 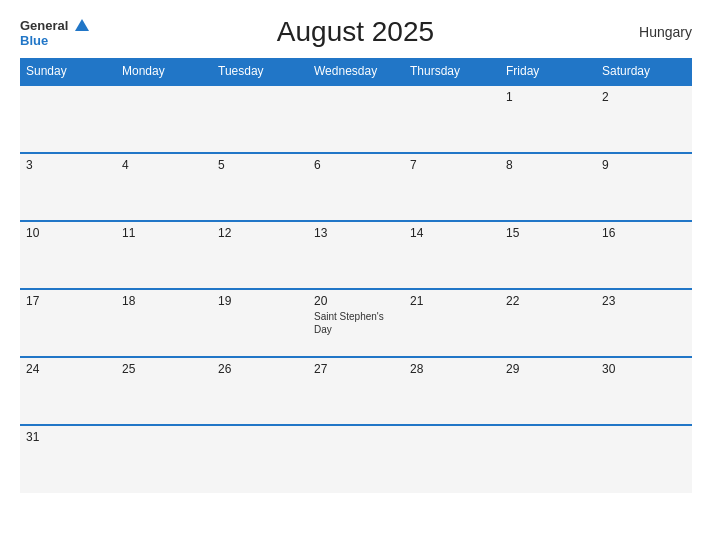 I want to click on calendar-week-row: 24252627282930, so click(x=356, y=391).